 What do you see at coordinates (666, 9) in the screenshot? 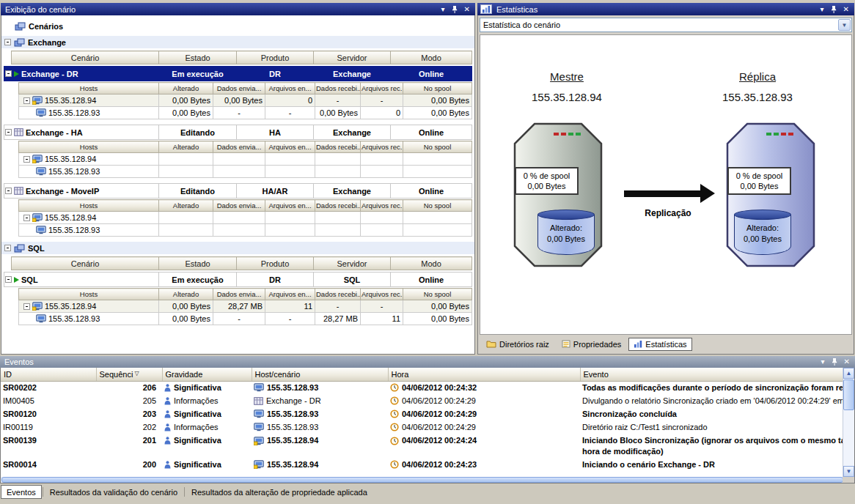
I see `statistics-panel-titlebar: Estatísticas ▾ ✕` at bounding box center [666, 9].